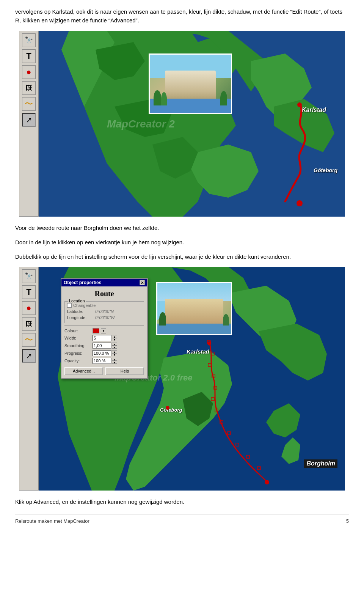 The height and width of the screenshot is (596, 364). Describe the element at coordinates (104, 346) in the screenshot. I see `smoothing-row: Smoothing: ▲ ▼` at that location.